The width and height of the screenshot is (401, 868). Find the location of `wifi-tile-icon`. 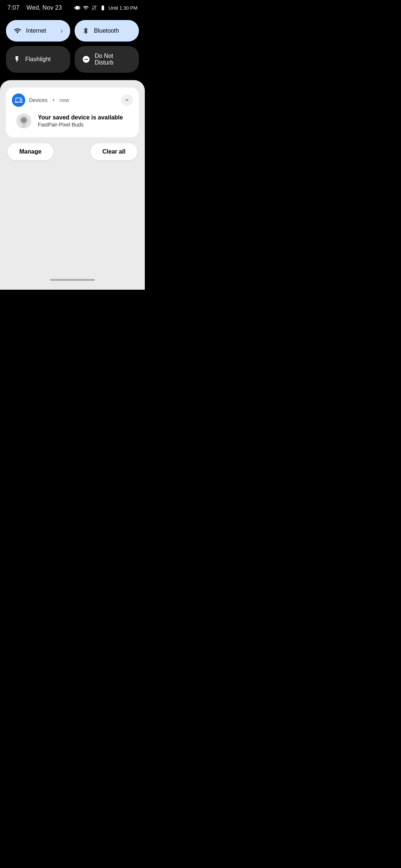

wifi-tile-icon is located at coordinates (17, 31).